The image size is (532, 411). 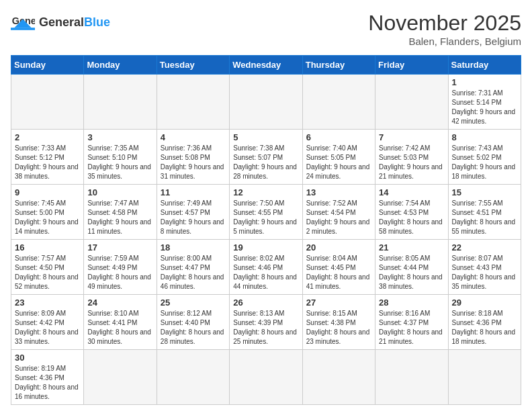 What do you see at coordinates (266, 273) in the screenshot?
I see `day-info: Sunrise: 8:02 AM Sunset: 4:46 PM Dayligh…` at bounding box center [266, 273].